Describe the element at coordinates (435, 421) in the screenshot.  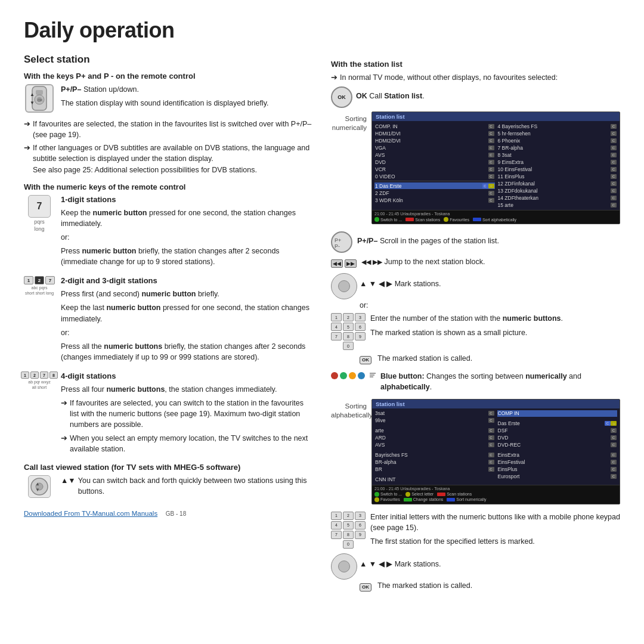
I see `station-row: 9liveC` at that location.